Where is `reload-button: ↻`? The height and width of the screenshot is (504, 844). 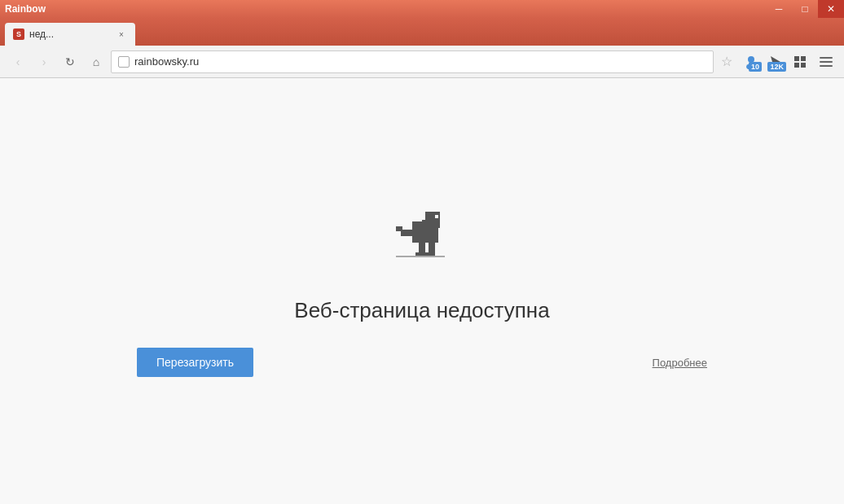
reload-button: ↻ is located at coordinates (70, 62).